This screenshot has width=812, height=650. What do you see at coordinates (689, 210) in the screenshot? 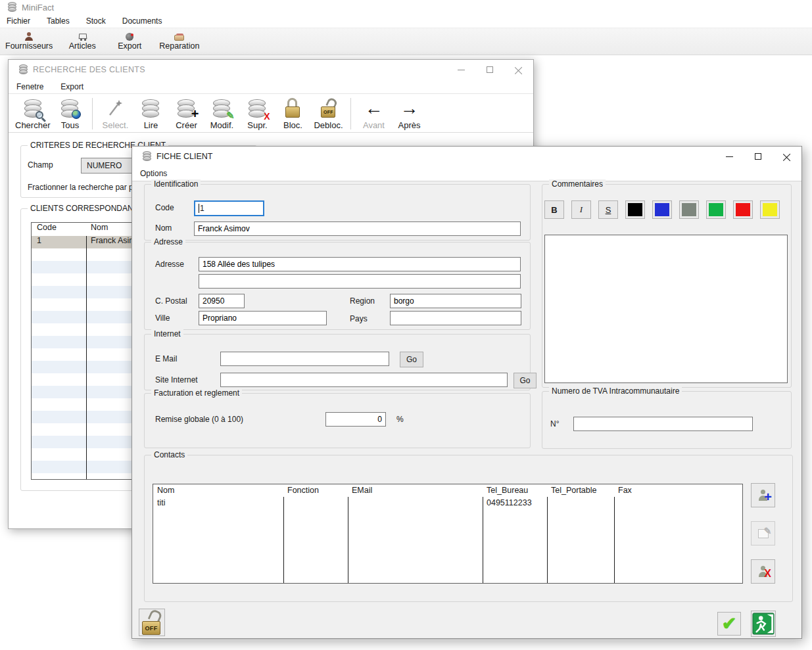
I see `color-gray-button` at bounding box center [689, 210].